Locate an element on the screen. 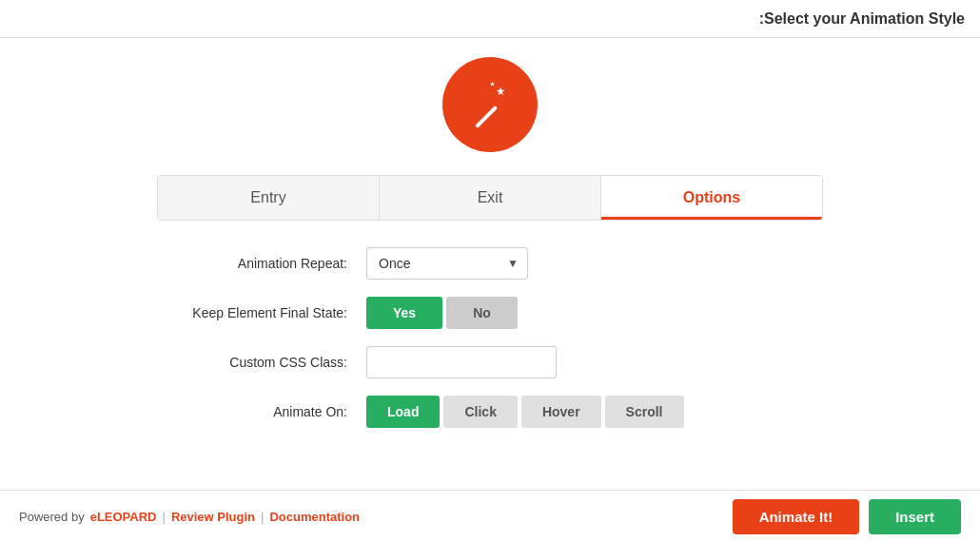 The width and height of the screenshot is (980, 542). keep-element-row: Keep Element Final State: Yes No is located at coordinates (490, 313).